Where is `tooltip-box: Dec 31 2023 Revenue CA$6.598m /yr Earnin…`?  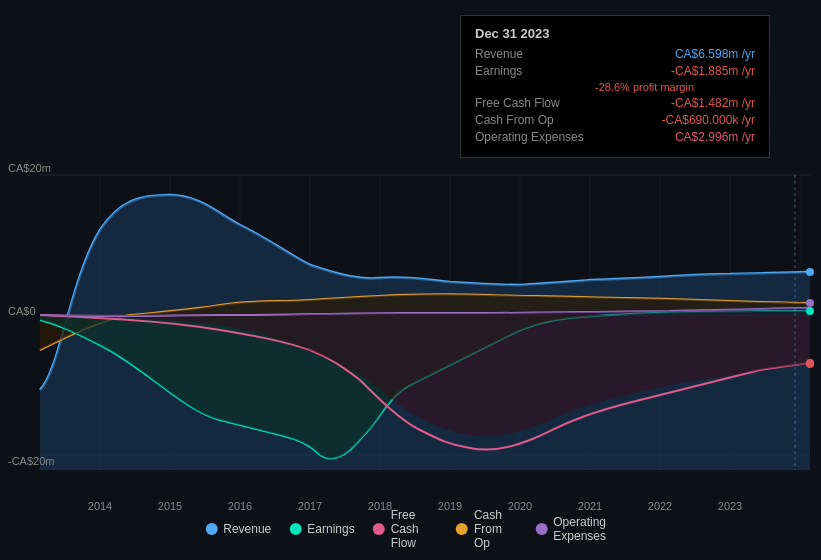
tooltip-box: Dec 31 2023 Revenue CA$6.598m /yr Earnin… is located at coordinates (615, 86).